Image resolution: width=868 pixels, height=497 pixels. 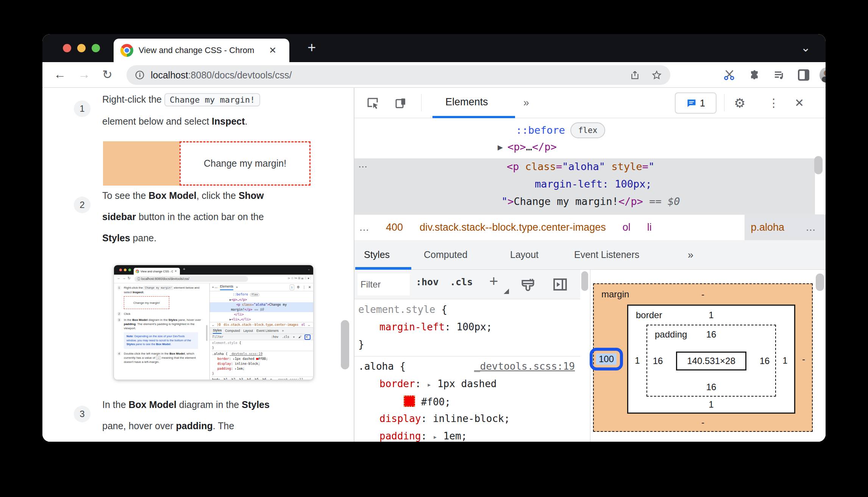 I want to click on forward-button: →, so click(x=84, y=74).